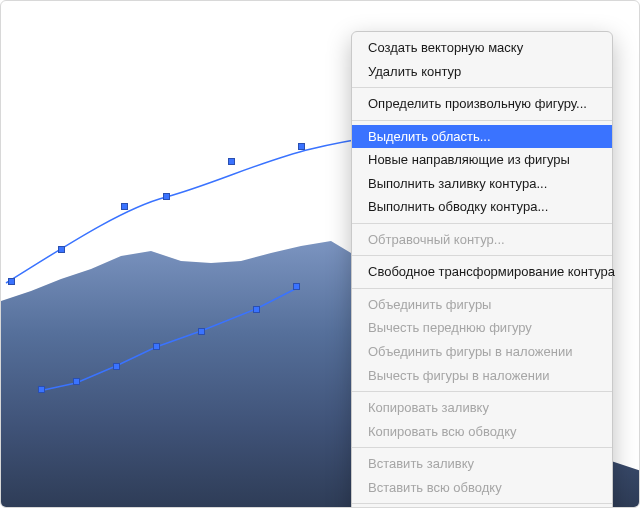 The image size is (640, 508). I want to click on menu-item: Объединить фигуры в наложении, so click(482, 352).